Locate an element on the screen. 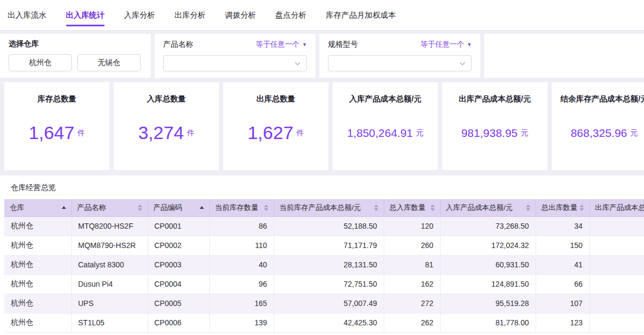 This screenshot has height=335, width=644. table-cell: 42,425.30 is located at coordinates (328, 323).